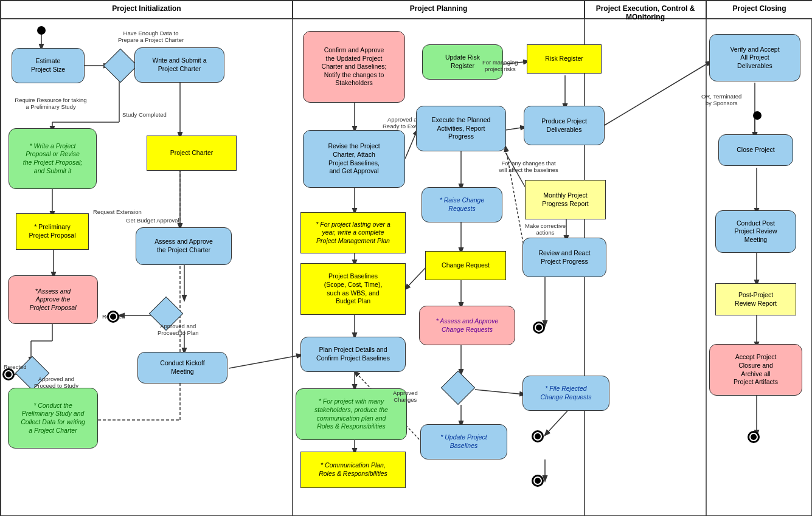  Describe the element at coordinates (529, 167) in the screenshot. I see `annotation-changes: For any changes thatwill affect the base…` at that location.